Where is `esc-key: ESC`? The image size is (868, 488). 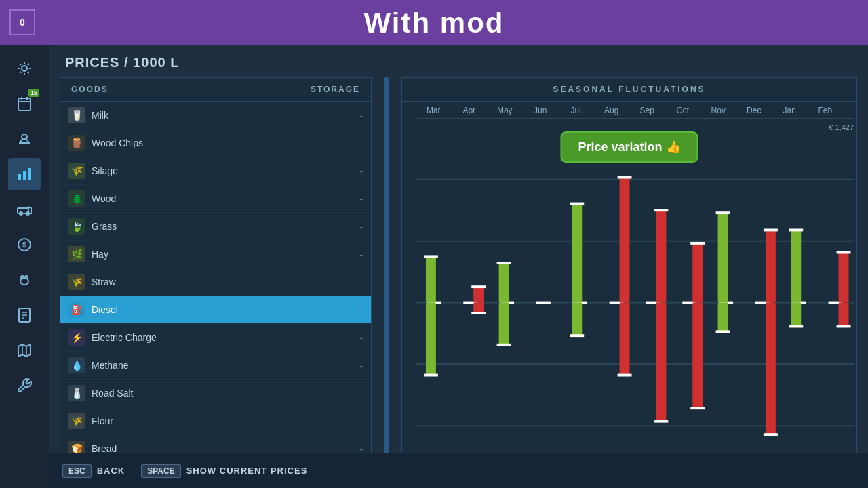
esc-key: ESC is located at coordinates (77, 471).